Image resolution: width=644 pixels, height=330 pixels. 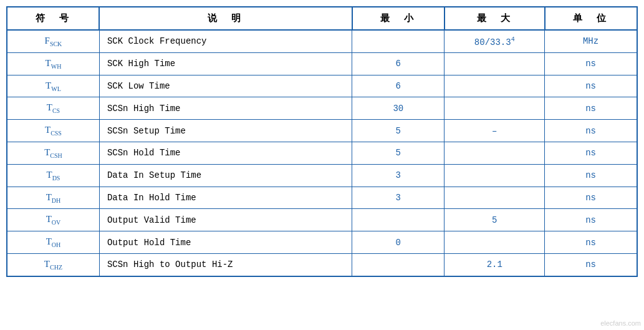 I want to click on table-row: TCSHSCSn Hold Time5ns, so click(x=322, y=153).